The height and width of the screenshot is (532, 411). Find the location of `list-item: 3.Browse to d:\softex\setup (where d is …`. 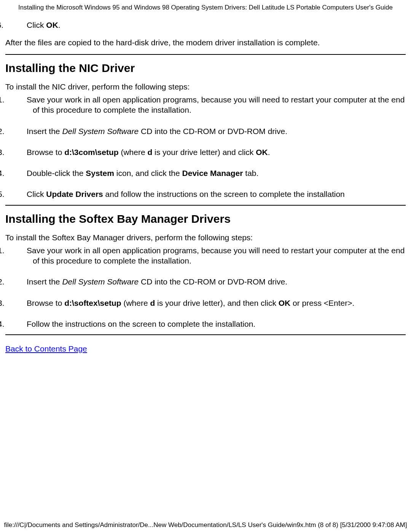

list-item: 3.Browse to d:\softex\setup (where d is … is located at coordinates (213, 303).